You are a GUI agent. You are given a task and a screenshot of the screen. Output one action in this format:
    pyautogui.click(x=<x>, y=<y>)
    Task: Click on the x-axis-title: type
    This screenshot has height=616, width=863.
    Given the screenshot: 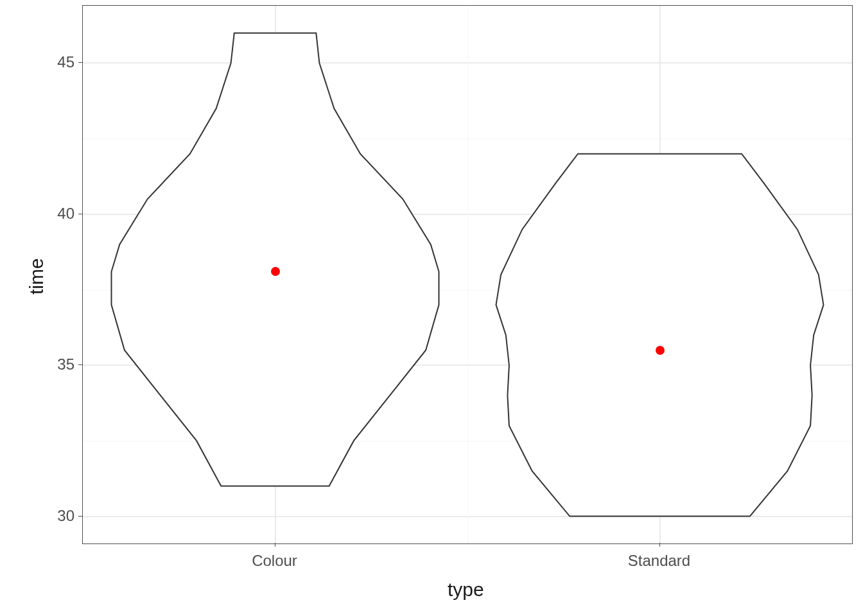 What is the action you would take?
    pyautogui.click(x=466, y=590)
    